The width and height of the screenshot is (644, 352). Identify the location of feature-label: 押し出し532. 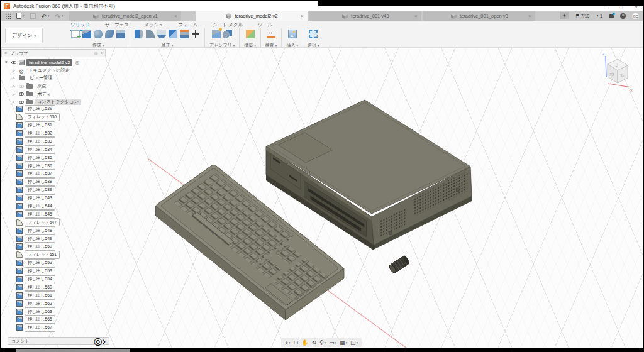
(40, 133).